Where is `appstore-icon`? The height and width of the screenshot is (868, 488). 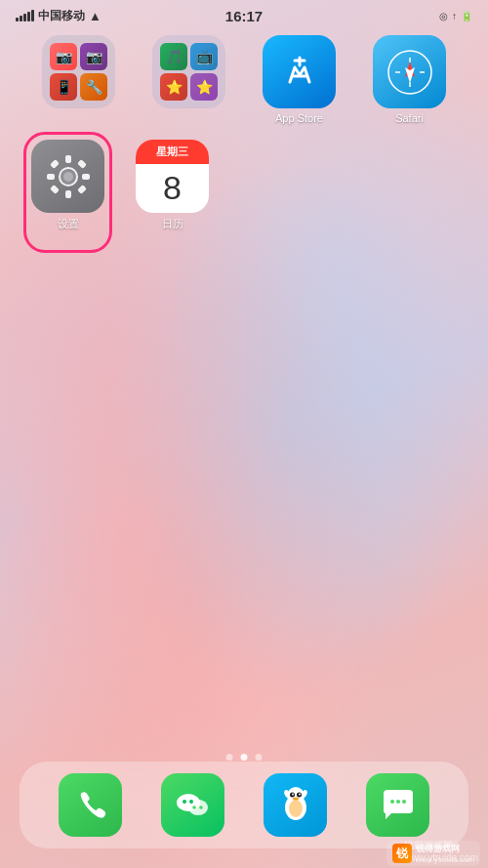 appstore-icon is located at coordinates (299, 72).